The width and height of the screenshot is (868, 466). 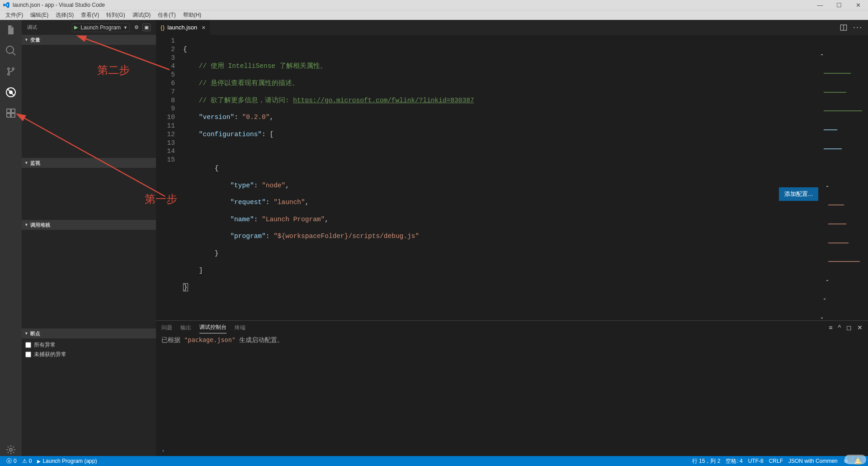 I want to click on close-button: ✕, so click(x=858, y=5).